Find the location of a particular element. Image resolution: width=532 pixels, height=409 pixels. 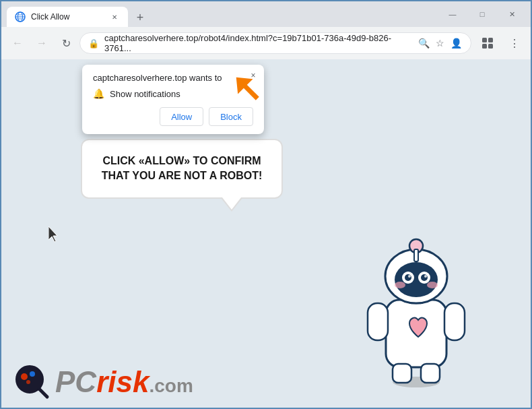

address-bar-icons: 🔍 ☆ 👤 is located at coordinates (440, 43).